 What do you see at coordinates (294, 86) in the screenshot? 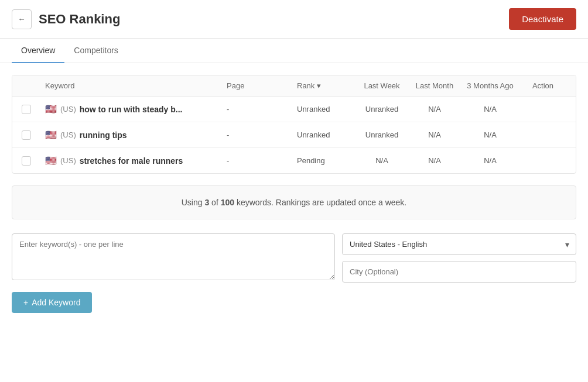
I see `table-header: Keyword Page Rank ▾ Last Week Last Month…` at bounding box center [294, 86].